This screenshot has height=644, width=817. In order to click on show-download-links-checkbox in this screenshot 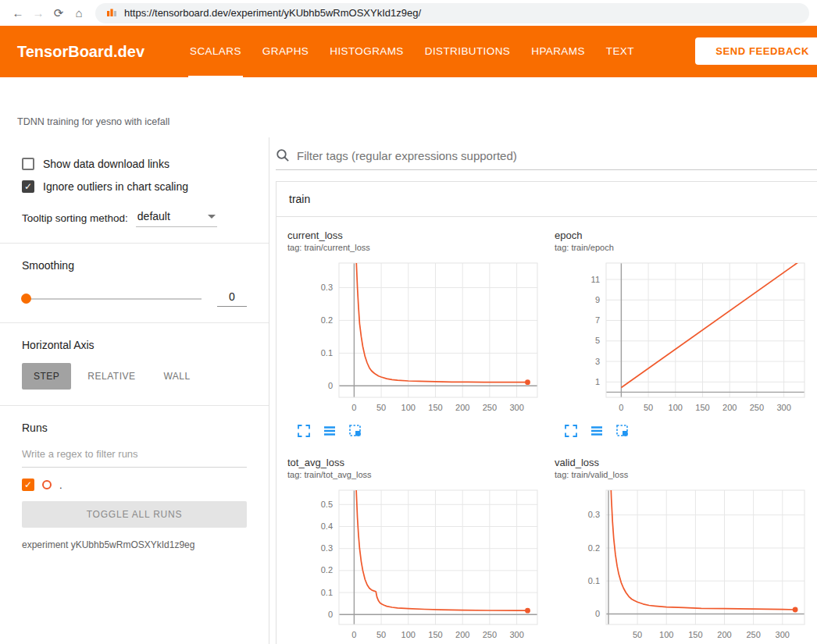, I will do `click(28, 164)`.